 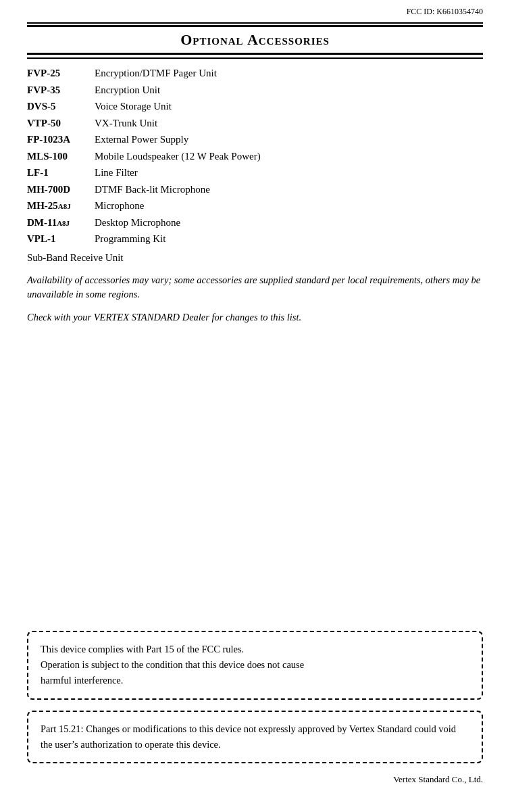 I want to click on table-row: FVP-25 Encryption/DTMF Pager Unit, so click(x=255, y=73).